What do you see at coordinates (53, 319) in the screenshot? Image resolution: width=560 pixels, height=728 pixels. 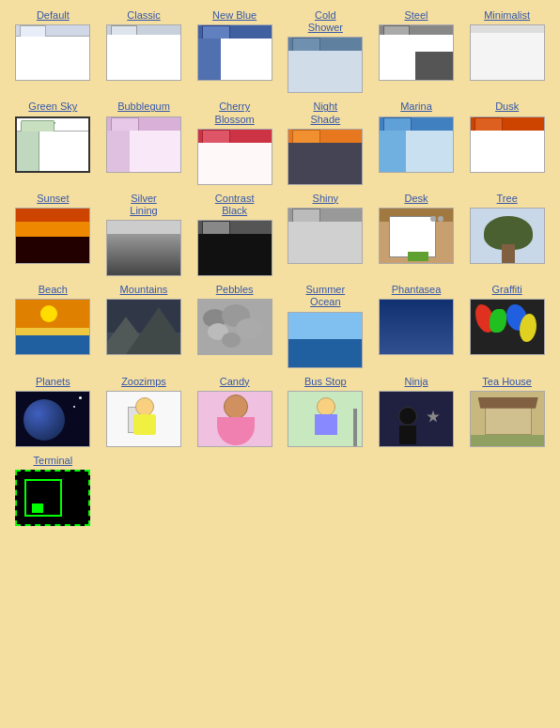 I see `theme-beach: Beach` at bounding box center [53, 319].